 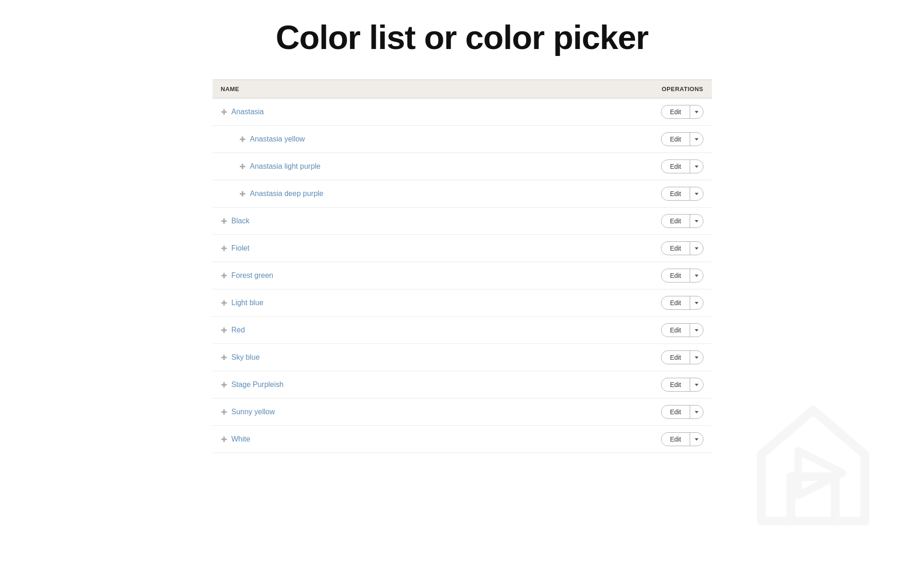 What do you see at coordinates (462, 166) in the screenshot?
I see `table-row: ✚Anastasia light purpleEdit` at bounding box center [462, 166].